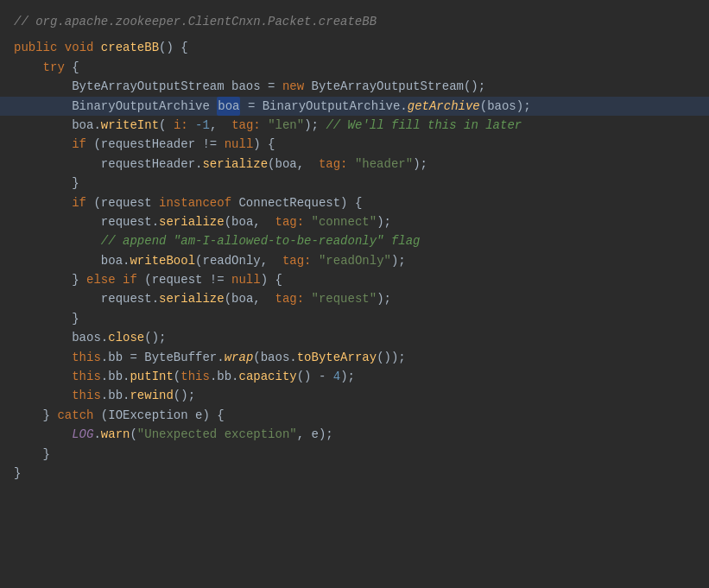 The height and width of the screenshot is (588, 709). What do you see at coordinates (239, 357) in the screenshot?
I see `method-wrap: wrap` at bounding box center [239, 357].